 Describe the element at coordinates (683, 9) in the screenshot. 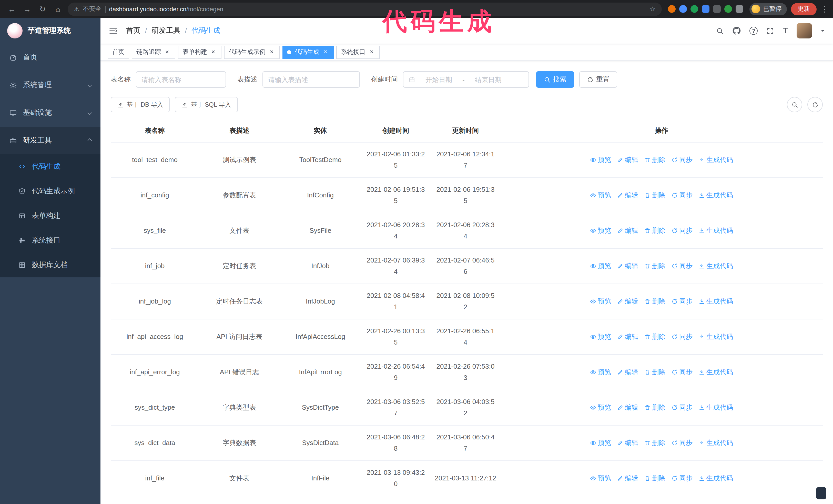

I see `drop-extension-icon` at that location.